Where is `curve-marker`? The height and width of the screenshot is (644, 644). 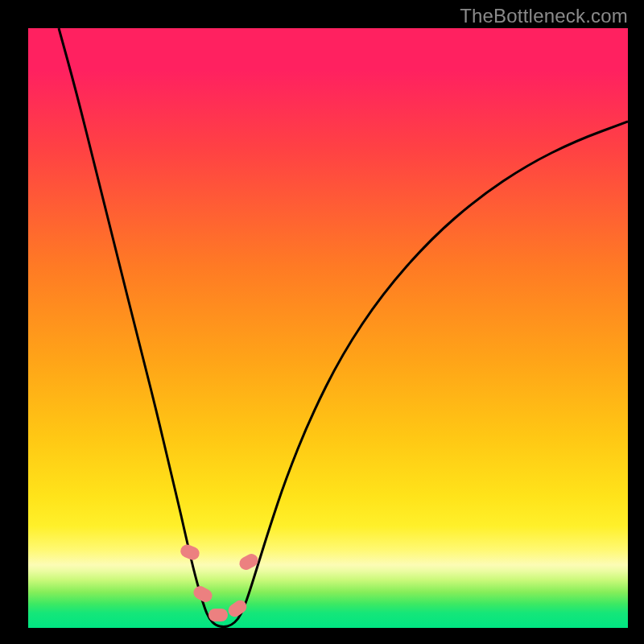 curve-marker is located at coordinates (218, 615).